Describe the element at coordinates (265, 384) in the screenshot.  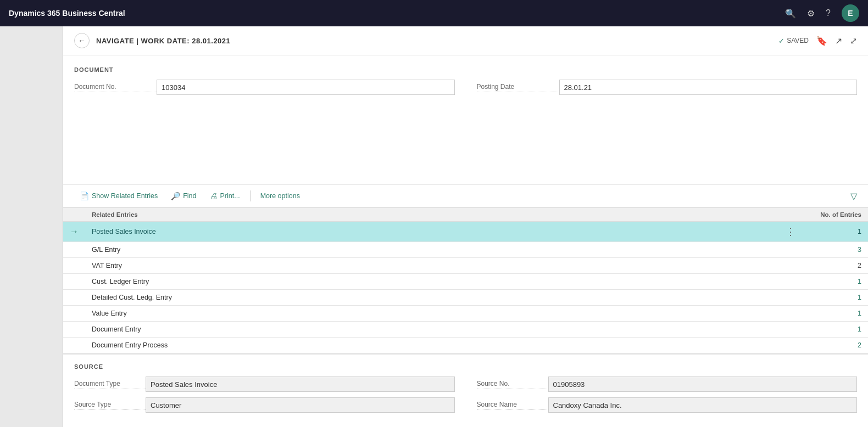
I see `doc-type-field: Document Type` at that location.